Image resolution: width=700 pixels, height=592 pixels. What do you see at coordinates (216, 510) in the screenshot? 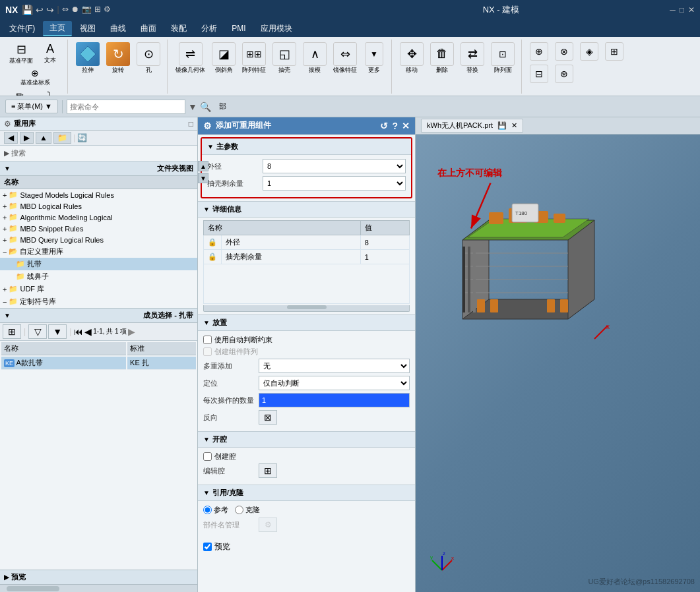
I see `ref-radio-label: 参考` at bounding box center [216, 510].